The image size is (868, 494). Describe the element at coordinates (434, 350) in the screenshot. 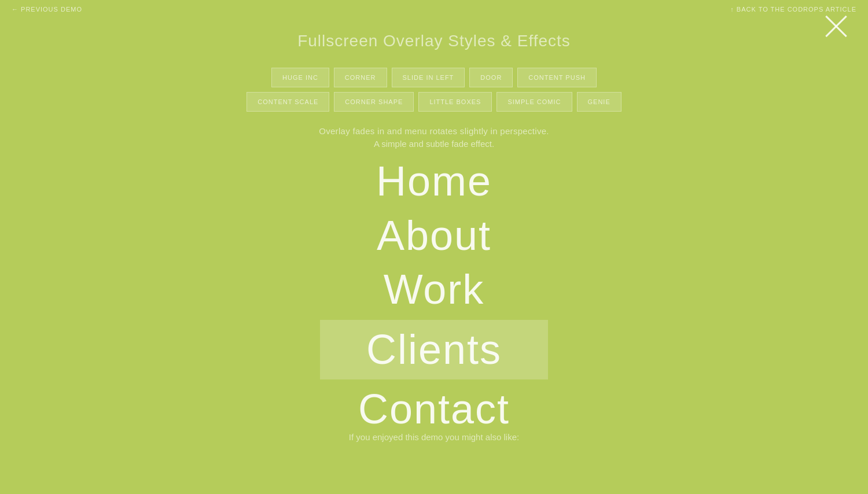

I see `nav-item-clients: Clients` at that location.